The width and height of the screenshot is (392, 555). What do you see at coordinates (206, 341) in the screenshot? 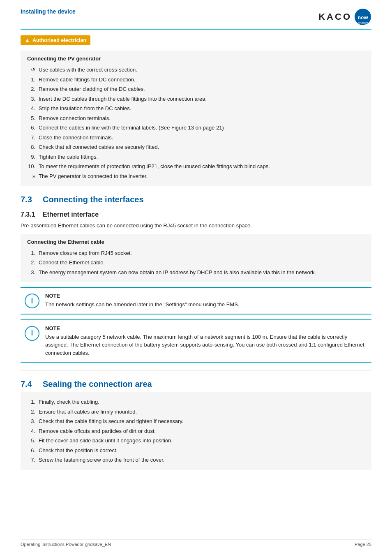
I see `note-content-2: NOTE Use a suitable category 5 network c…` at bounding box center [206, 341].